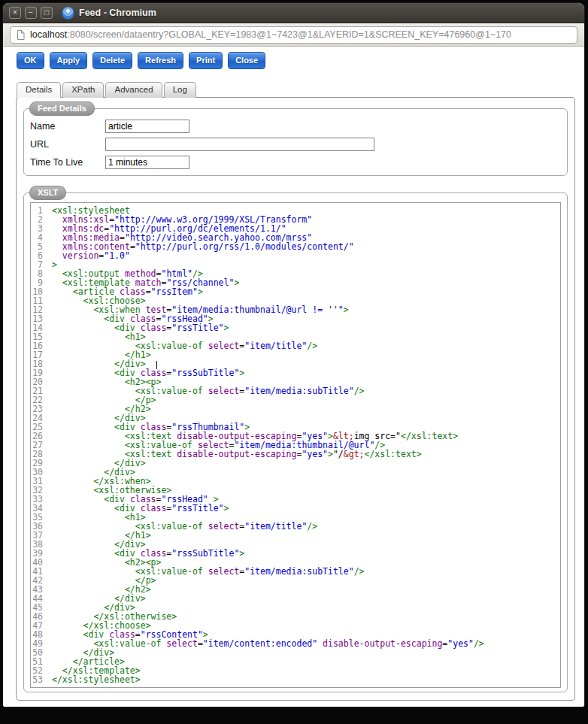  What do you see at coordinates (47, 13) in the screenshot?
I see `maximize-window-button: □` at bounding box center [47, 13].